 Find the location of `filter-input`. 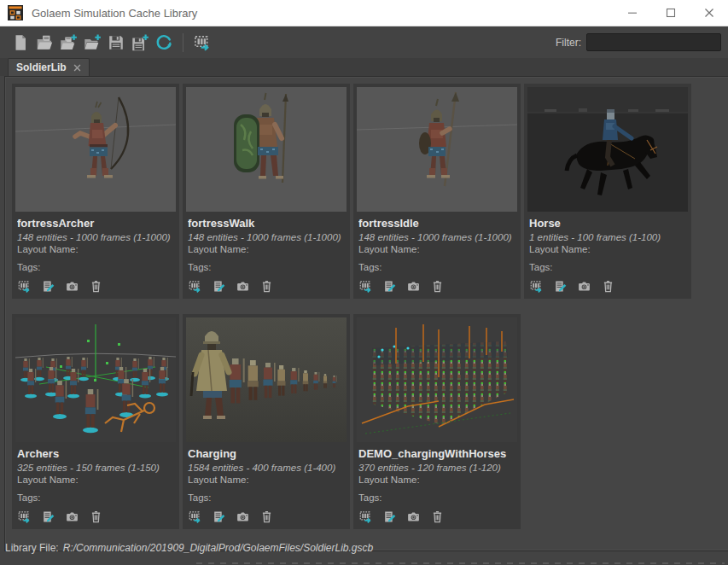

filter-input is located at coordinates (654, 43).